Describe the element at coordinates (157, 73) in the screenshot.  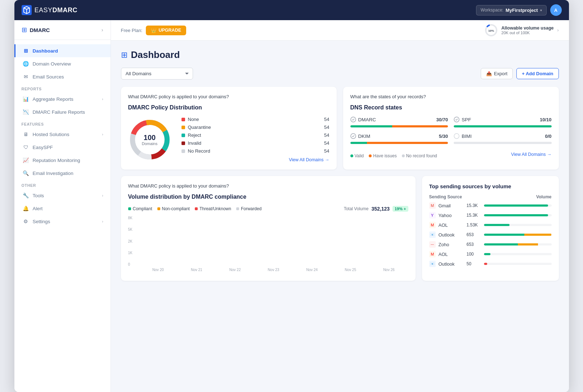
I see `domain-select: All Domains` at that location.